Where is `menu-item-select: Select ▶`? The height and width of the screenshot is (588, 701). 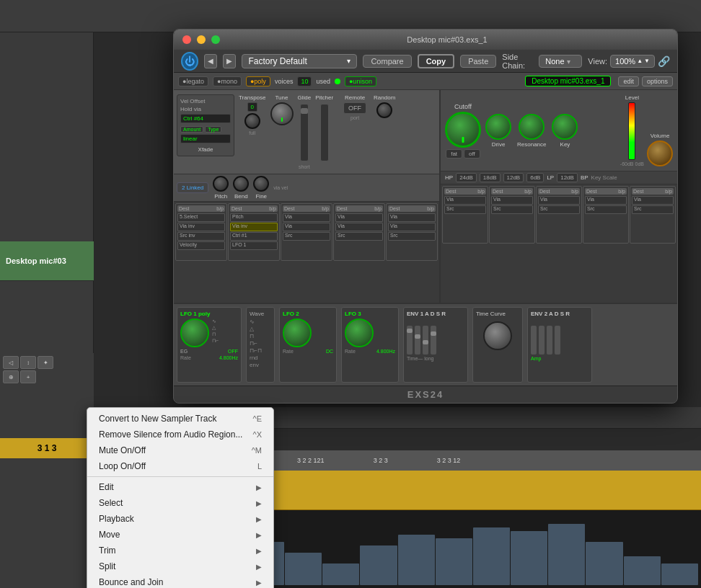
menu-item-select: Select ▶ is located at coordinates (180, 503).